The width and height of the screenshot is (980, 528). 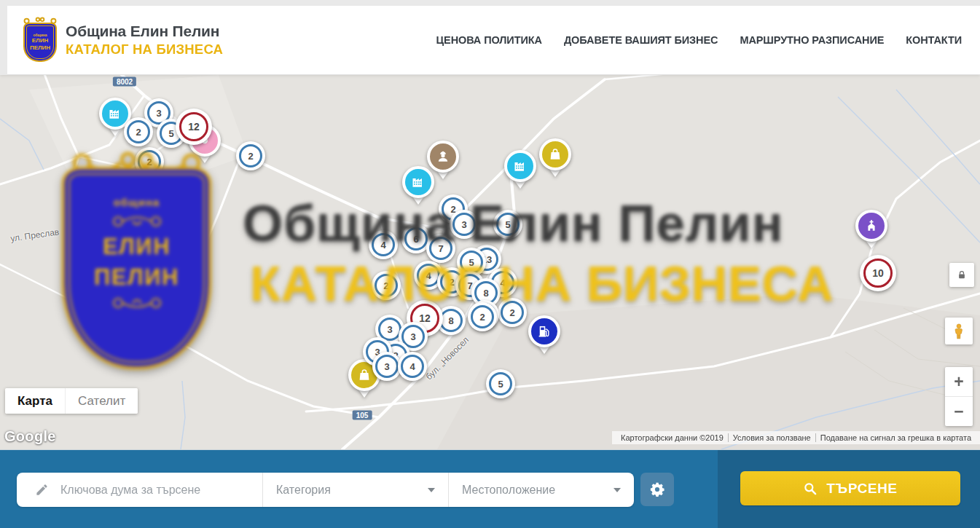 I want to click on category-dropdown: Категория, so click(x=356, y=489).